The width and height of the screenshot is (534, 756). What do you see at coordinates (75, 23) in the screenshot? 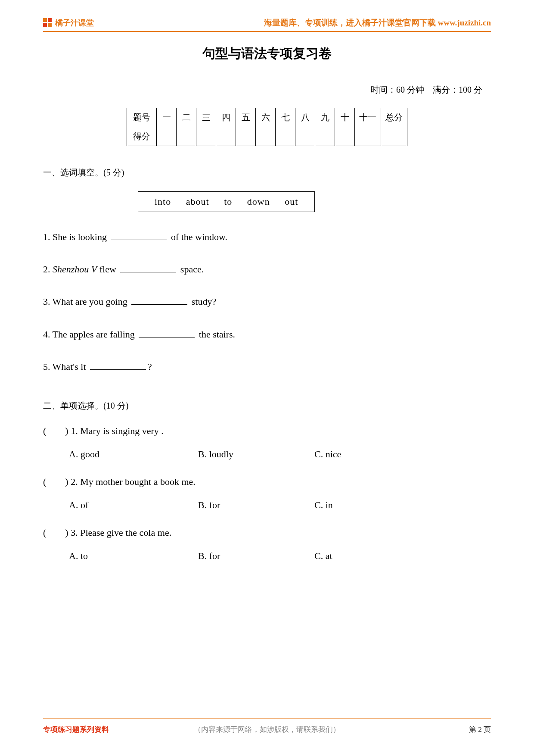
I see `logo-text: 橘子汁课堂` at bounding box center [75, 23].